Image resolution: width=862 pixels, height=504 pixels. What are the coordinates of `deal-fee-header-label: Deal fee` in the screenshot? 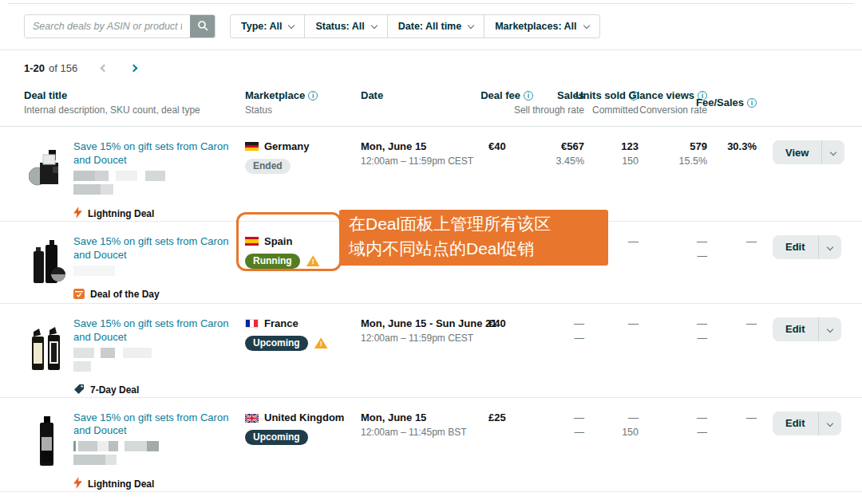 It's located at (500, 96).